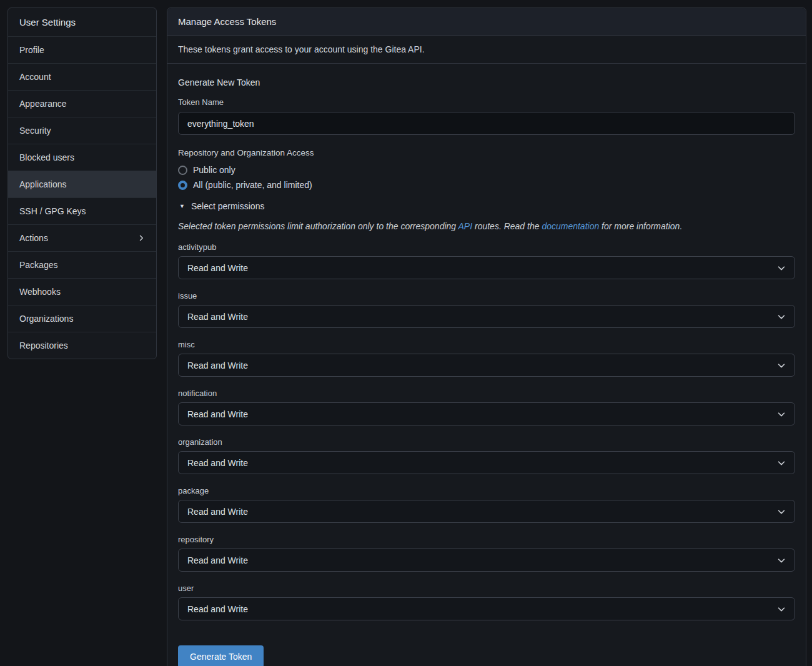 This screenshot has width=812, height=666. Describe the element at coordinates (487, 394) in the screenshot. I see `permission-name: notification` at that location.